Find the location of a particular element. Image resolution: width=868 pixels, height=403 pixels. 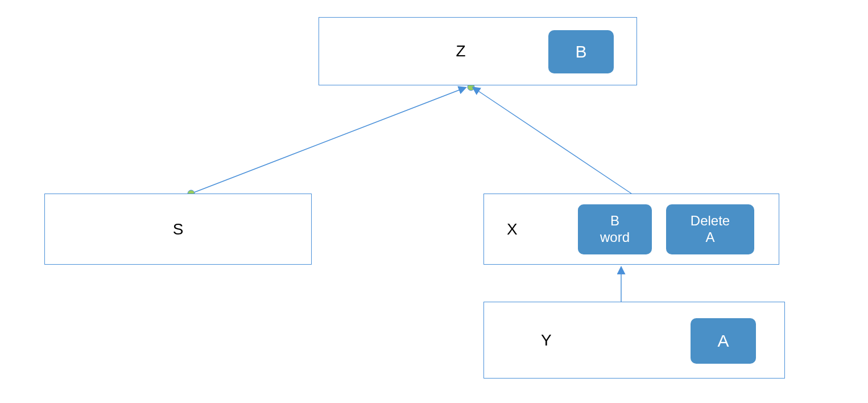

edge-x-to-z is located at coordinates (552, 141).